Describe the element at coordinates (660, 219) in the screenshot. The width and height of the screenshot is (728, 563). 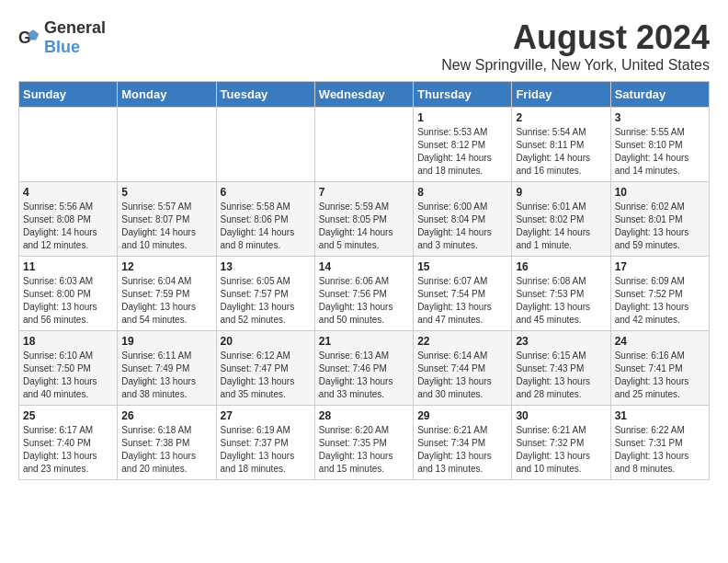
I see `calendar-cell: 10Sunrise: 6:02 AMSunset: 8:01 PMDayligh…` at that location.